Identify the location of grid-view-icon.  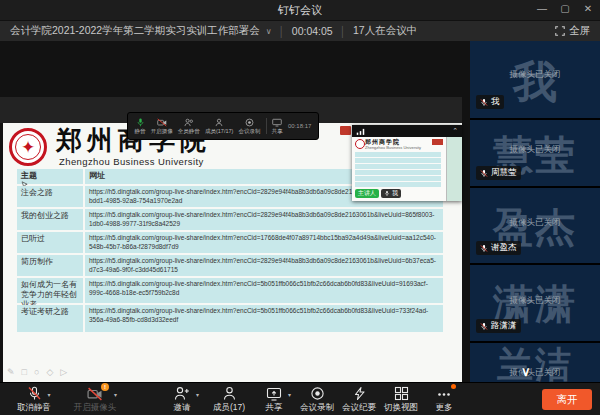
(402, 394).